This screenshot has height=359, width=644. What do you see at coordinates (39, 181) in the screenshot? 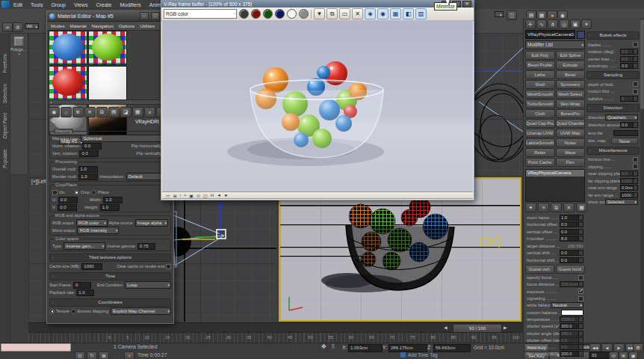
I see `viewport-label: [+][Left]` at bounding box center [39, 181].